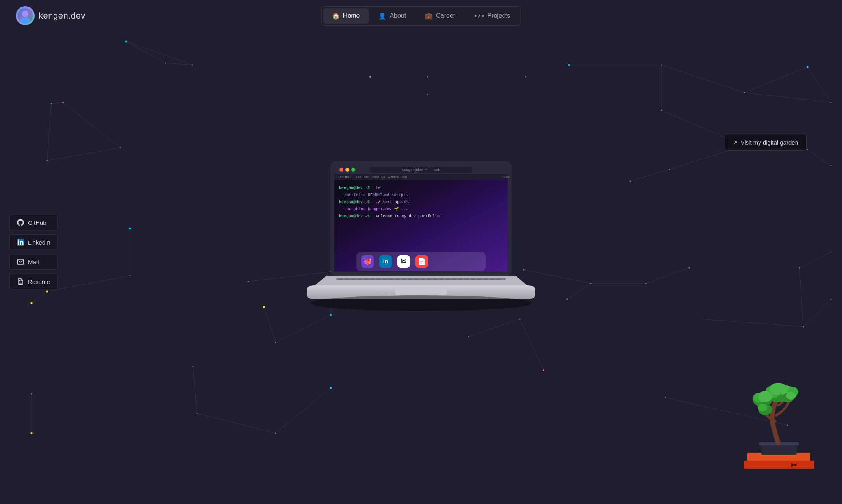  Describe the element at coordinates (404, 177) in the screenshot. I see `svg-text: Help` at that location.